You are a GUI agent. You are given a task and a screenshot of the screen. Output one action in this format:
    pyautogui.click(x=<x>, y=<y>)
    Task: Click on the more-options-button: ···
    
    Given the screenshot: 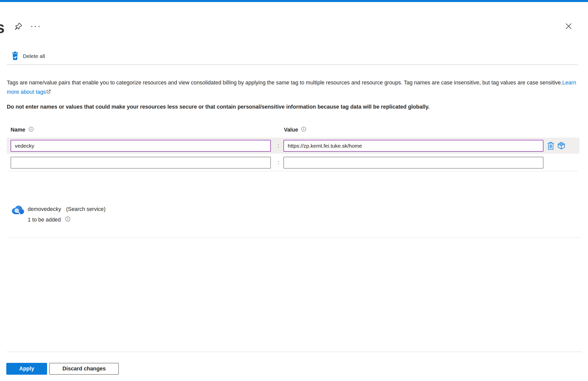 What is the action you would take?
    pyautogui.click(x=36, y=26)
    